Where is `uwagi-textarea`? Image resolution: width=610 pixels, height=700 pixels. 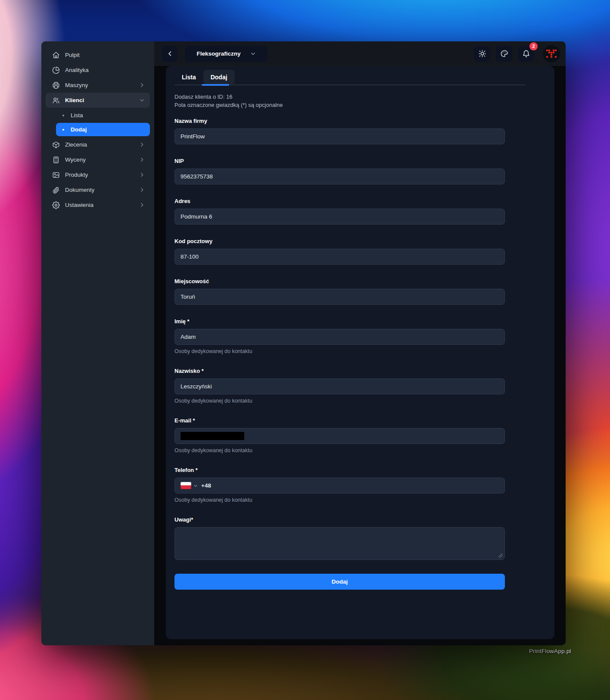 uwagi-textarea is located at coordinates (339, 544).